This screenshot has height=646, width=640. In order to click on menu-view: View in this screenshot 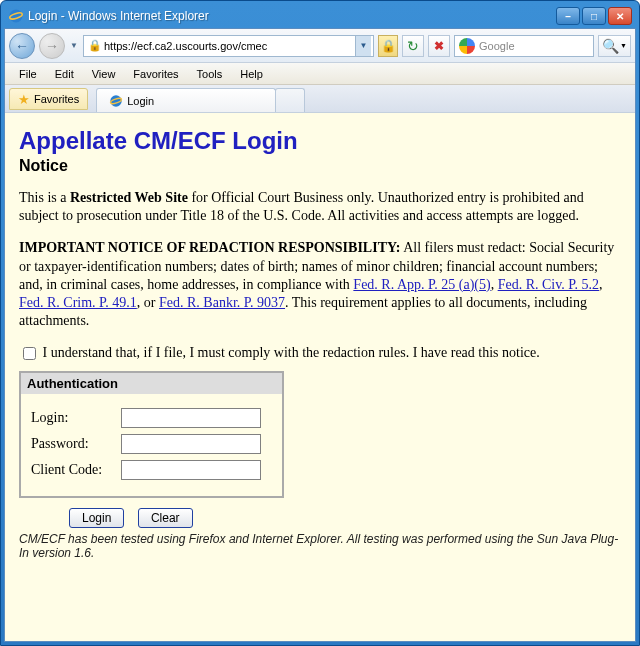, I will do `click(104, 74)`.